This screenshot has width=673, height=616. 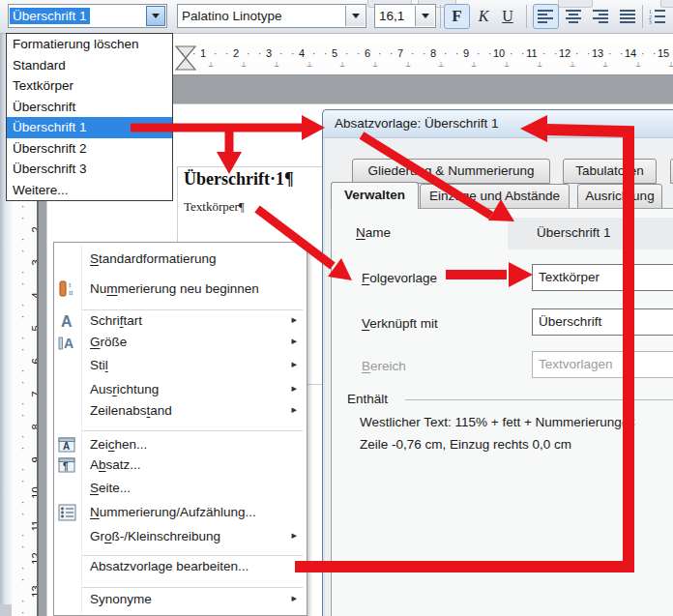 What do you see at coordinates (180, 538) in the screenshot?
I see `context-menu-item: Groß-/Kleinschreibung▸` at bounding box center [180, 538].